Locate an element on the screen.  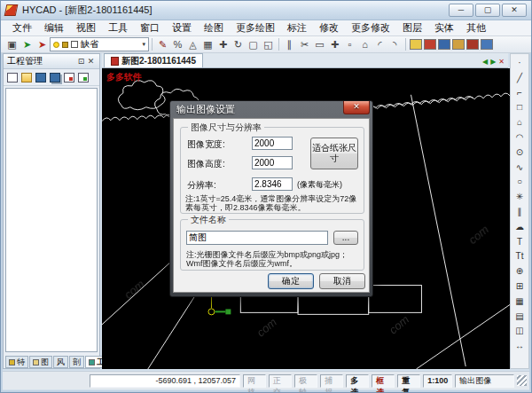
document-tab: 新图2-1801161445 is located at coordinates (153, 60).